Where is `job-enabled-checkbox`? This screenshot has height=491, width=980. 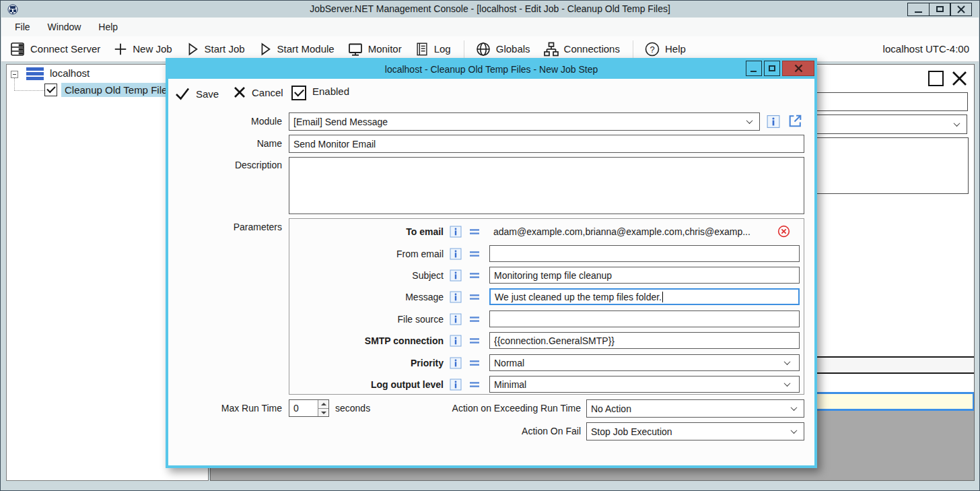
job-enabled-checkbox is located at coordinates (51, 90).